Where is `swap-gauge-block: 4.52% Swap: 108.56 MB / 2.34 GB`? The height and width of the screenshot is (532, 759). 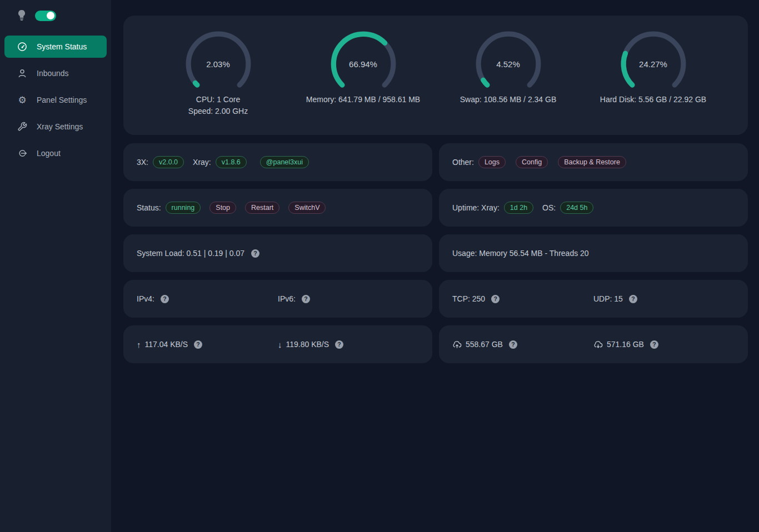 swap-gauge-block: 4.52% Swap: 108.56 MB / 2.34 GB is located at coordinates (508, 68).